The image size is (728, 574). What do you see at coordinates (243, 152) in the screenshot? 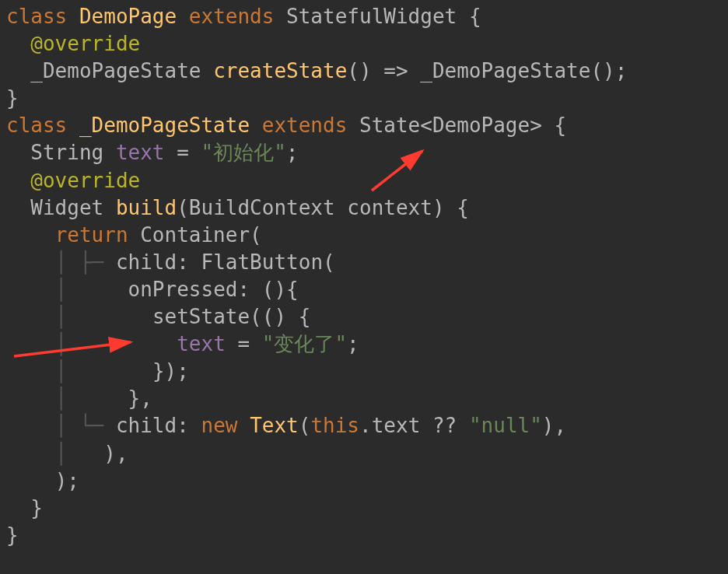
I see `string-literal: "初始化"` at bounding box center [243, 152].